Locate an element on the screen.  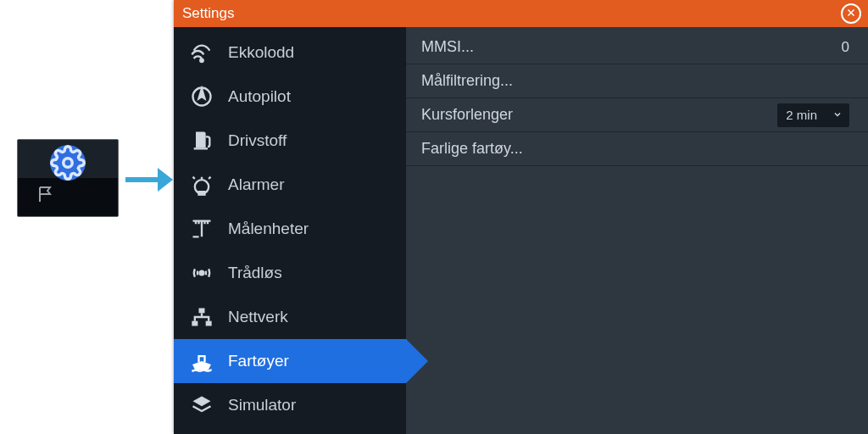
row-farlige-fartoy: Farlige fartøy... is located at coordinates (637, 149).